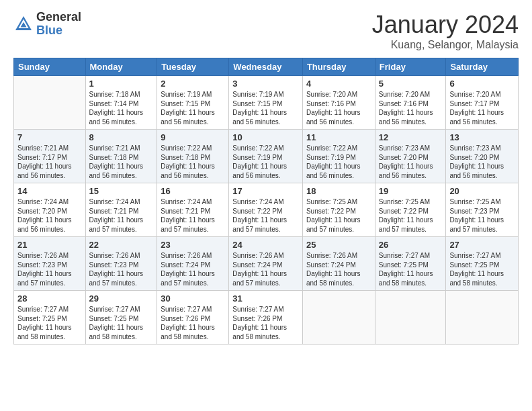 The height and width of the screenshot is (411, 532). What do you see at coordinates (193, 244) in the screenshot?
I see `day-number: 23` at bounding box center [193, 244].